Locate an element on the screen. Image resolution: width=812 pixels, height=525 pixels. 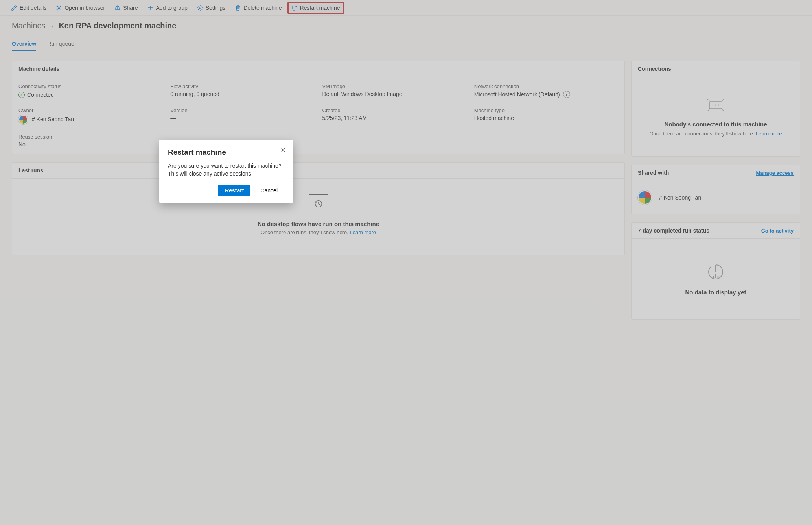
restart-machine-dialog: Restart machine Are you sure you want to… is located at coordinates (226, 172).